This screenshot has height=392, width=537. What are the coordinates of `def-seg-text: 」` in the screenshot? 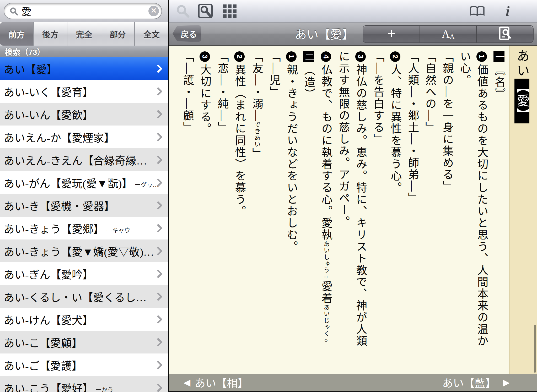 It's located at (257, 154).